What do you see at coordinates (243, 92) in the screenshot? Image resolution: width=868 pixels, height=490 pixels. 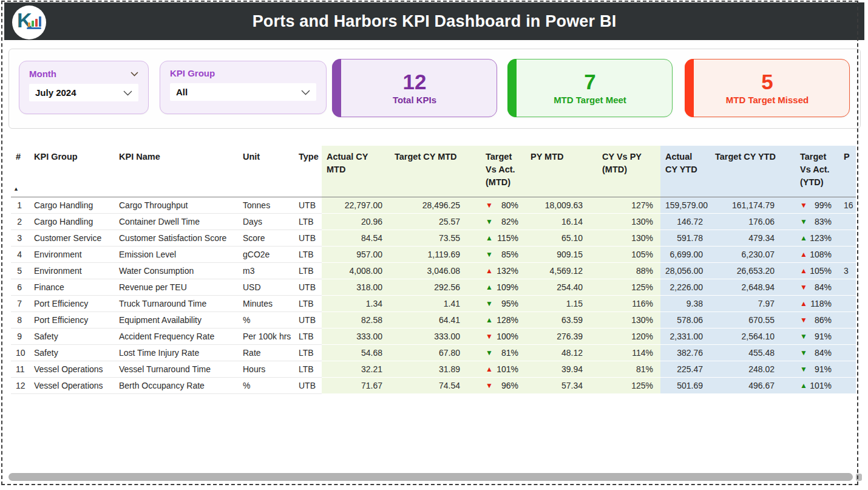 I see `kpi-group-dropdown: All` at bounding box center [243, 92].